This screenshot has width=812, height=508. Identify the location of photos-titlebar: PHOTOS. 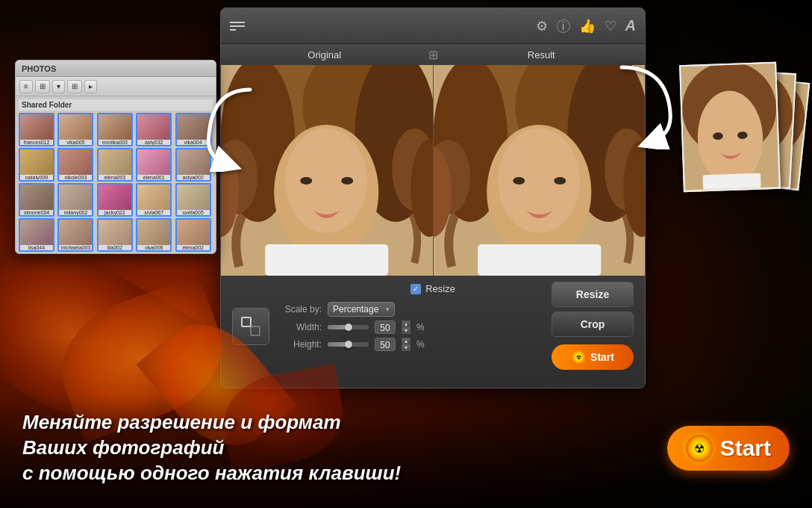
(116, 69).